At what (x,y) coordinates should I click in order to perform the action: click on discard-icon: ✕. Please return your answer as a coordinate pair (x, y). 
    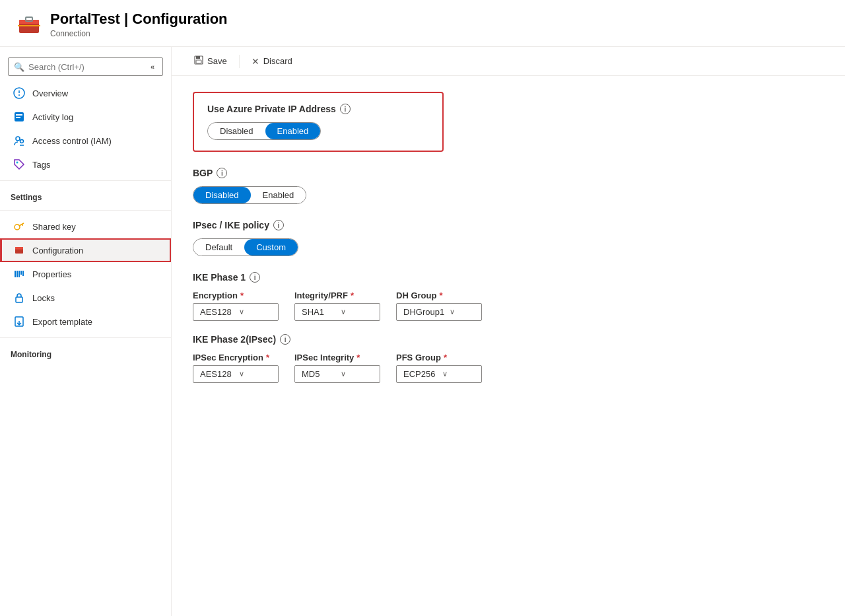
    Looking at the image, I should click on (255, 61).